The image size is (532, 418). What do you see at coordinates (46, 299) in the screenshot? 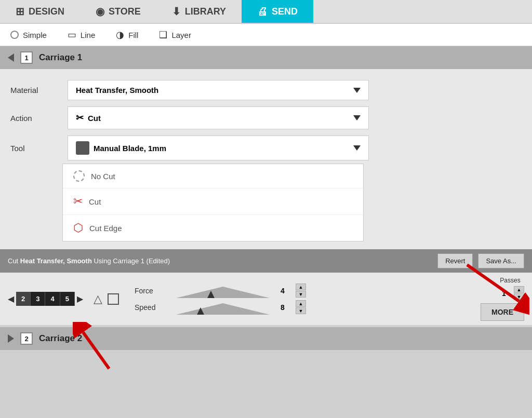
I see `blade-tabs: 2 3 4 5` at bounding box center [46, 299].